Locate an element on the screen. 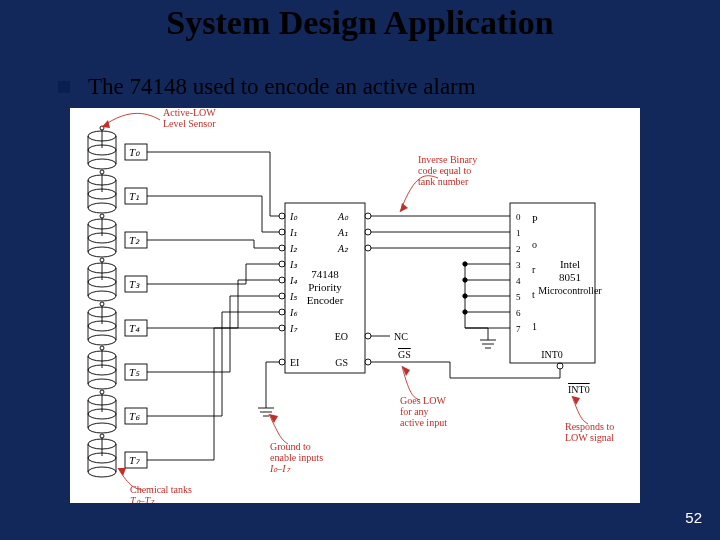  tank-label-1: T₁ is located at coordinates (134, 196).